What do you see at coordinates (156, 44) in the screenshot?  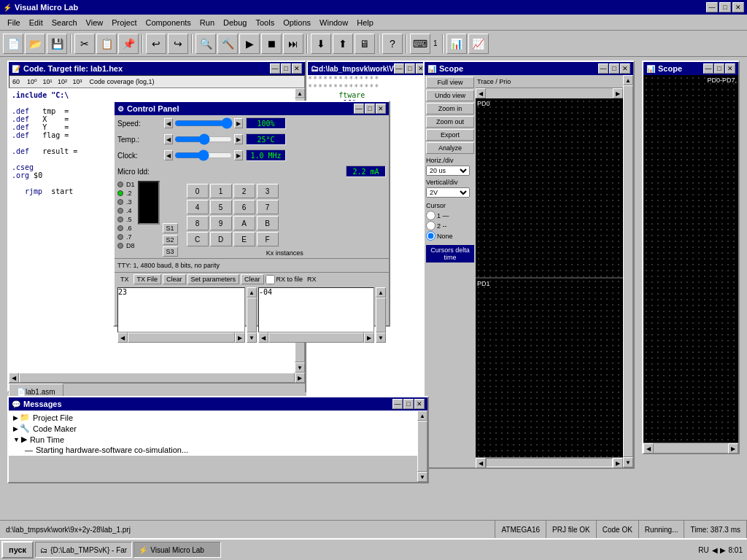 I see `toolbar-undo: ↩` at bounding box center [156, 44].